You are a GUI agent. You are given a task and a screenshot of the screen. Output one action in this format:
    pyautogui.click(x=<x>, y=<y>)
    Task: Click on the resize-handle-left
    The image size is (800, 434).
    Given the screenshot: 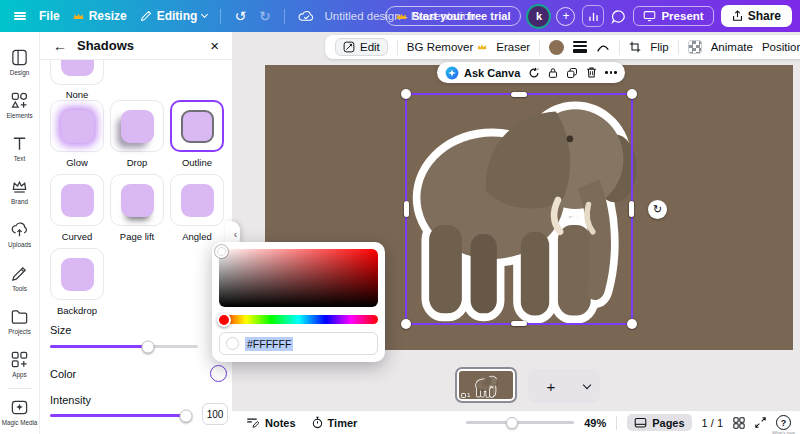 What is the action you would take?
    pyautogui.click(x=406, y=209)
    